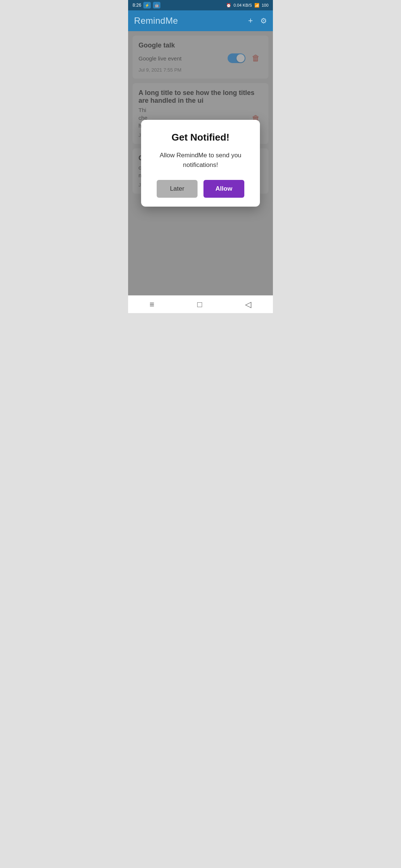  I want to click on status-left: 8:26 ⚡ 🤖, so click(146, 5).